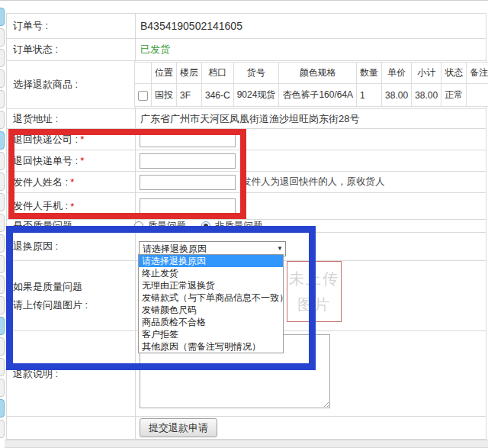 This screenshot has height=448, width=488. Describe the element at coordinates (210, 334) in the screenshot. I see `dropdown-option: 客户拒签` at that location.